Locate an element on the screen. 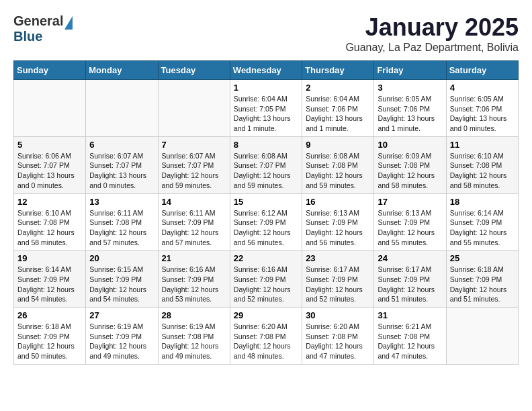  day-info: Sunrise: 6:12 AMSunset: 7:09 PMDaylight:… is located at coordinates (266, 228).